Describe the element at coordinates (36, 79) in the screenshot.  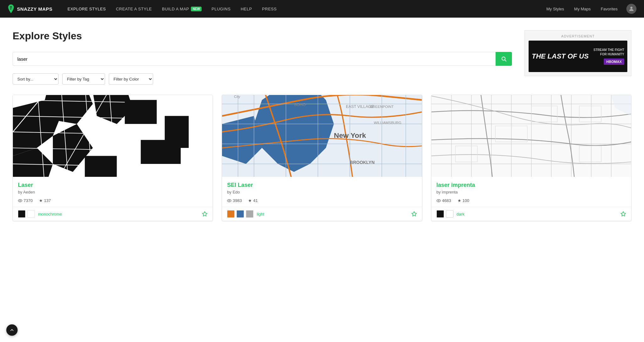
I see `sort-select: Sort by... Most Popular Newest Most Favo…` at that location.